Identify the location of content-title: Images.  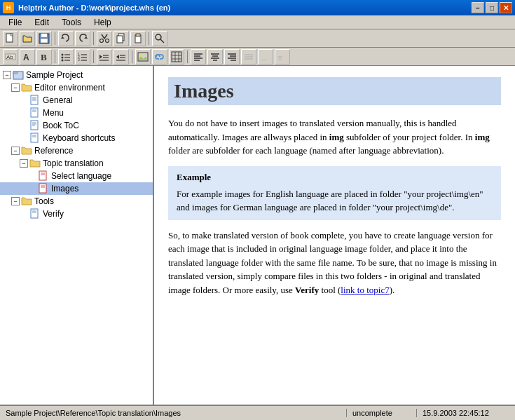
(335, 91).